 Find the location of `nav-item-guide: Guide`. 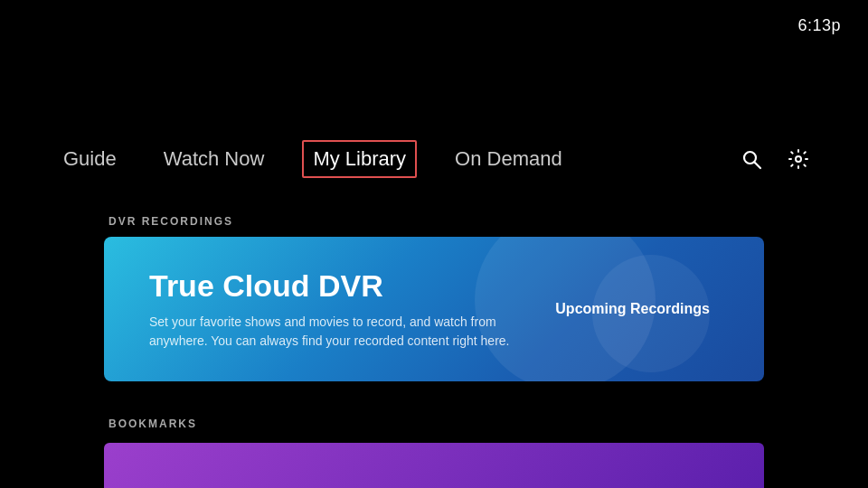

nav-item-guide: Guide is located at coordinates (90, 159).